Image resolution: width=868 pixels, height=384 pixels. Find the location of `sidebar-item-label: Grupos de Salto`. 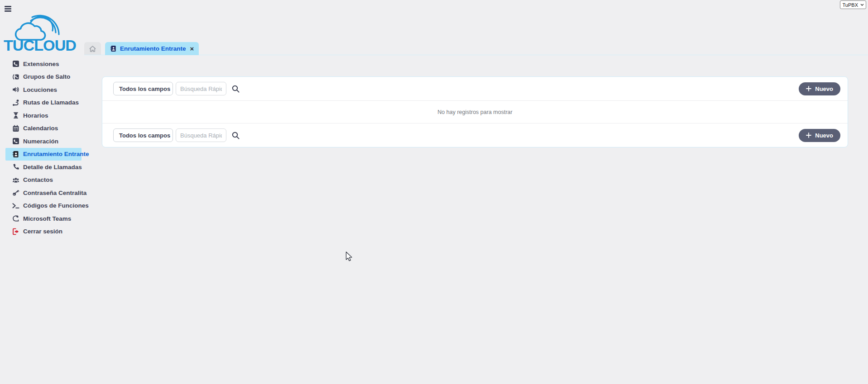

sidebar-item-label: Grupos de Salto is located at coordinates (47, 77).